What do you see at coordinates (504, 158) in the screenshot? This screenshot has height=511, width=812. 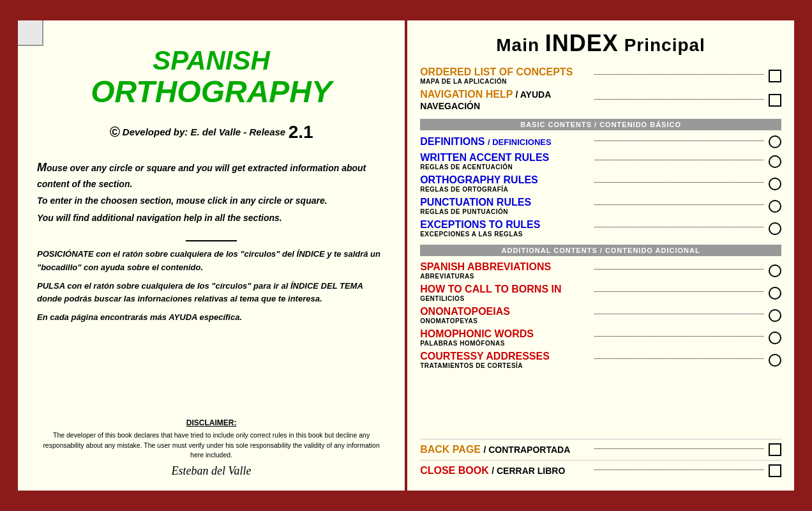 I see `written-accent-label: WRITTEN ACCENT RULES` at bounding box center [504, 158].